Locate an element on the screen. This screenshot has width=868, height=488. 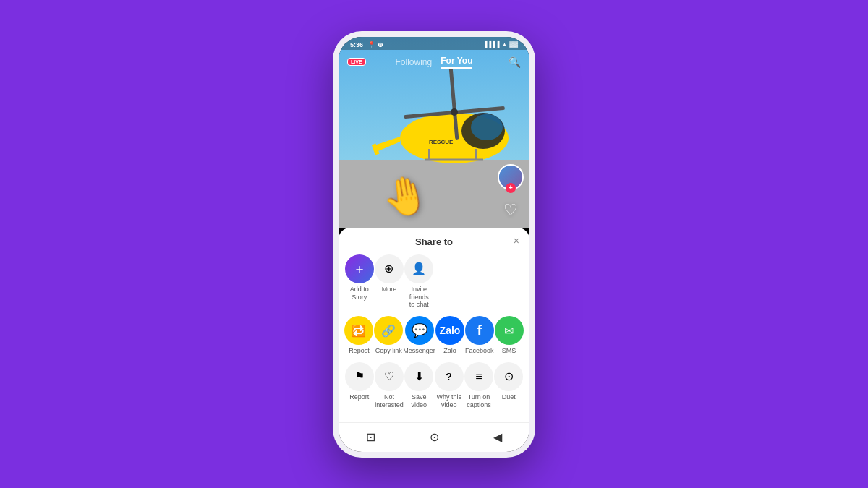
share-item-sms: ✉ SMS is located at coordinates (509, 335).